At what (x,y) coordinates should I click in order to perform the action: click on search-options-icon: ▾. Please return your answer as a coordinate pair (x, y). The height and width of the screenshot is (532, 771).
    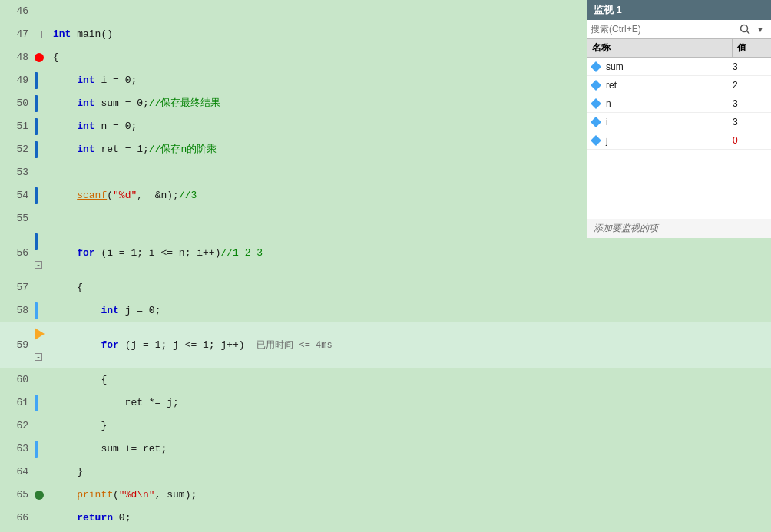
    Looking at the image, I should click on (760, 29).